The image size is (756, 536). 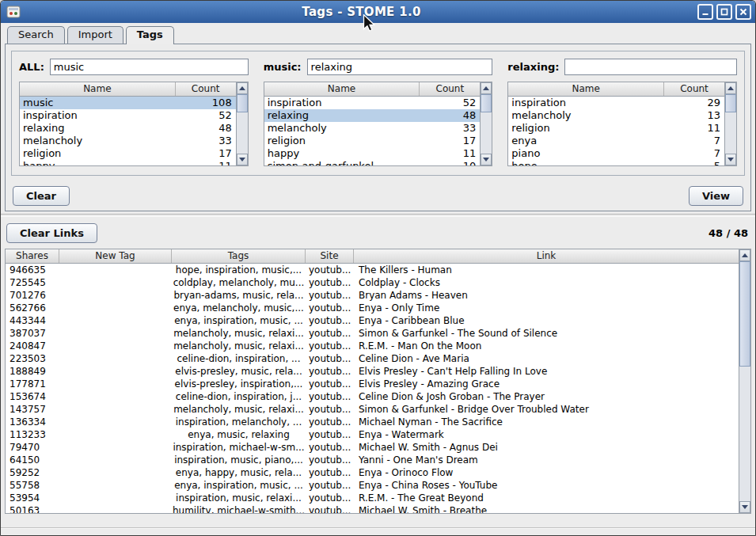 What do you see at coordinates (372, 435) in the screenshot?
I see `links-row: 113233enya, music, relaxingyoutub...Enya…` at bounding box center [372, 435].